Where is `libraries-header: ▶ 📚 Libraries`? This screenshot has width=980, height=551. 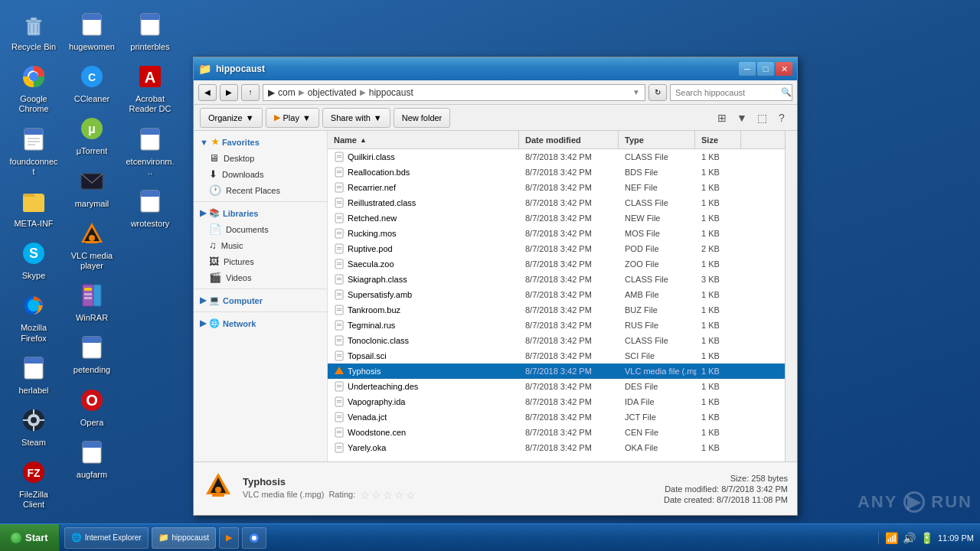
libraries-header: ▶ 📚 Libraries is located at coordinates (260, 213).